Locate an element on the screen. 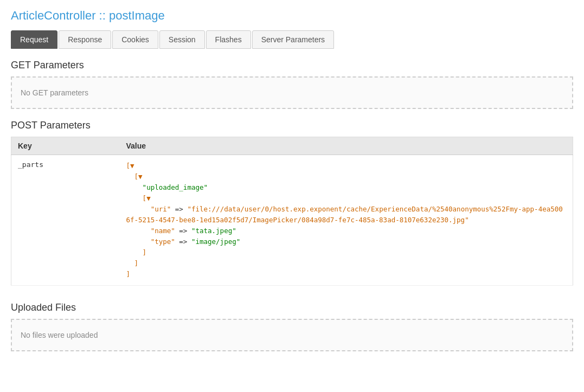 The height and width of the screenshot is (392, 584). tab-bar: Request Response Cookies Session Flashes… is located at coordinates (292, 40).